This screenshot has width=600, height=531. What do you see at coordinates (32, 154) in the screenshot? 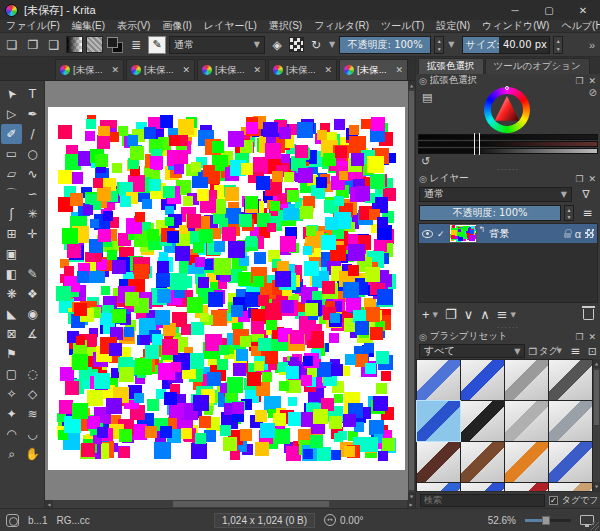
I see `ellipse-tool: ○` at bounding box center [32, 154].